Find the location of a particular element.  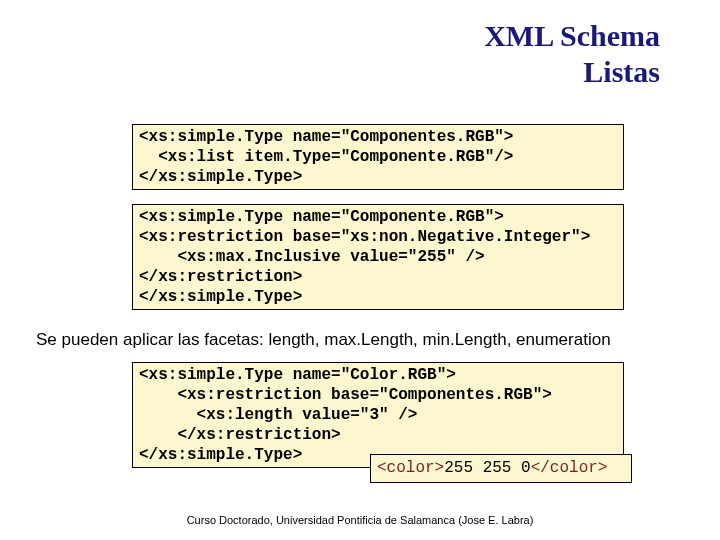

example-box: <color>255 255 0</color> is located at coordinates (501, 468).